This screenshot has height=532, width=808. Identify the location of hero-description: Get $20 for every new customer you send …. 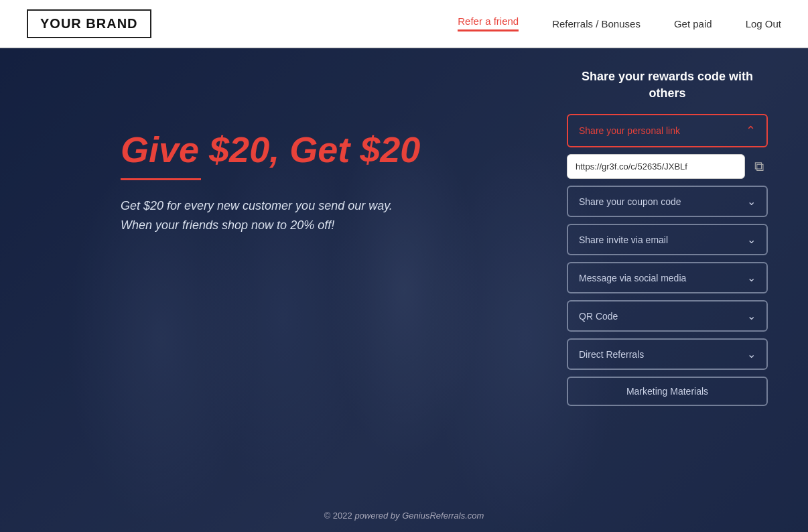
(271, 216).